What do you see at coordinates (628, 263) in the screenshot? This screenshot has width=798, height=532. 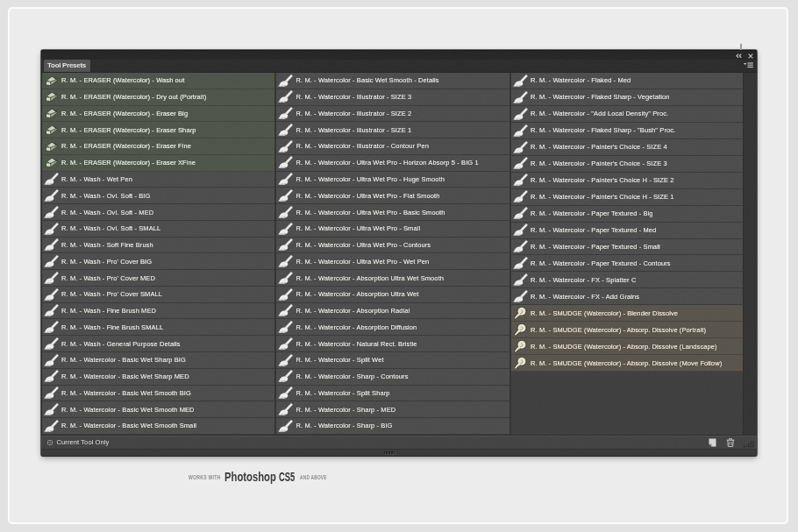 I see `preset-row: R. M. - Watercolor - Paper Textured - Co…` at bounding box center [628, 263].